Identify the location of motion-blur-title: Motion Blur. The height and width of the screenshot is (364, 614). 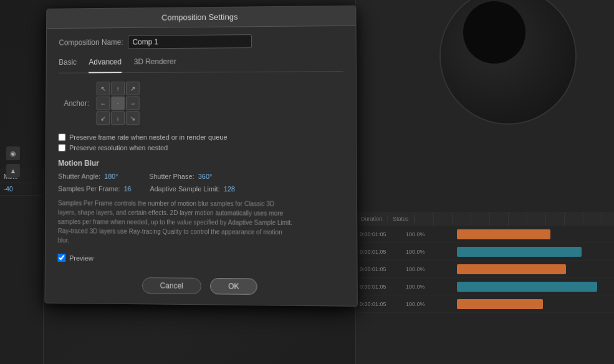
(201, 163).